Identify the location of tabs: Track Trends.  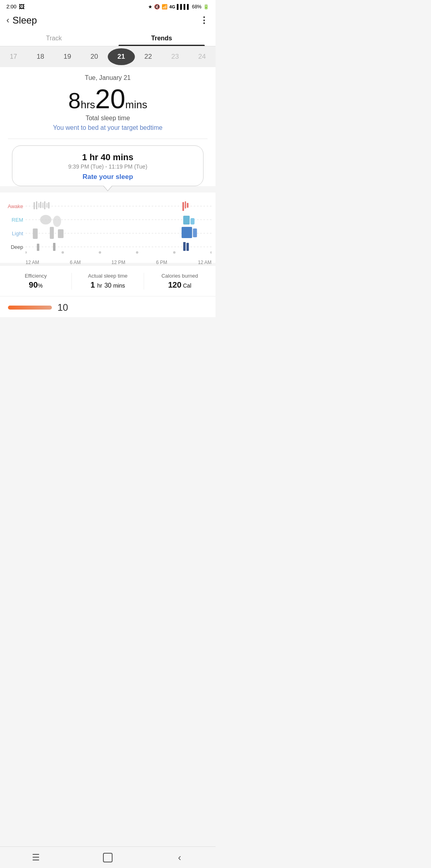
(108, 38).